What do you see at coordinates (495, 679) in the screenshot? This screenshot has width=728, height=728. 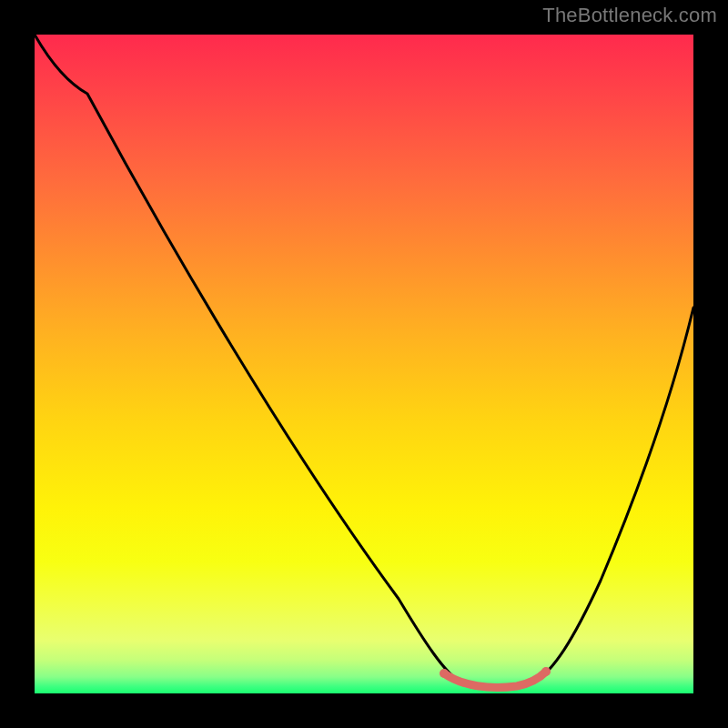 I see `optimal-range-highlight` at bounding box center [495, 679].